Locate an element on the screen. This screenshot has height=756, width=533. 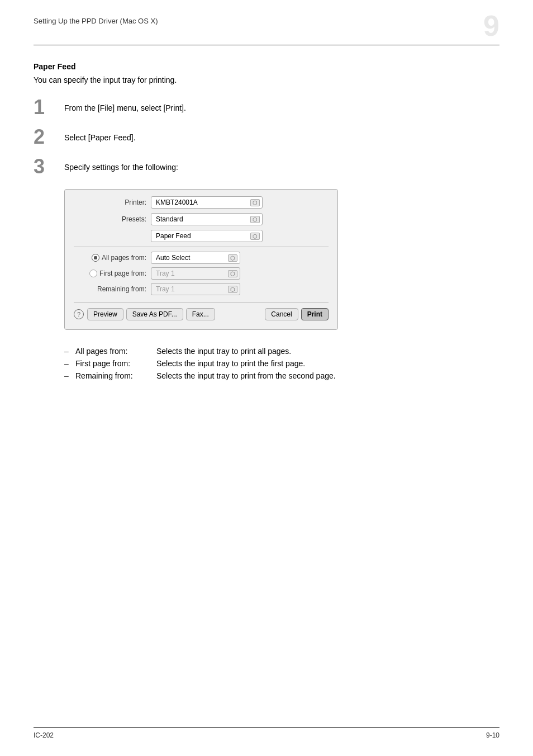
remaining-stepper-icon: ⬡ is located at coordinates (232, 290).